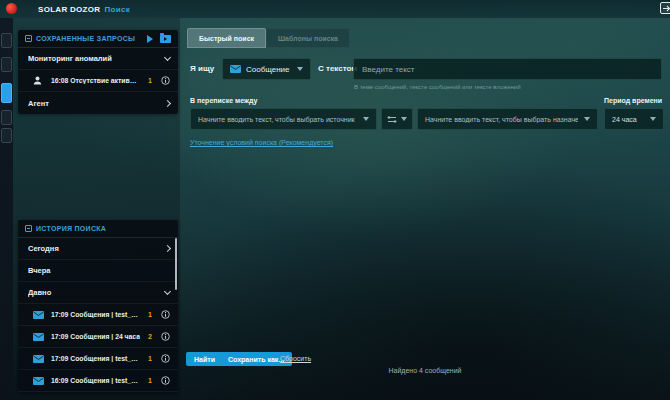  Describe the element at coordinates (96, 358) in the screenshot. I see `history-item-label: 17:09 Сообщения | test_3 | 24 ч..` at that location.